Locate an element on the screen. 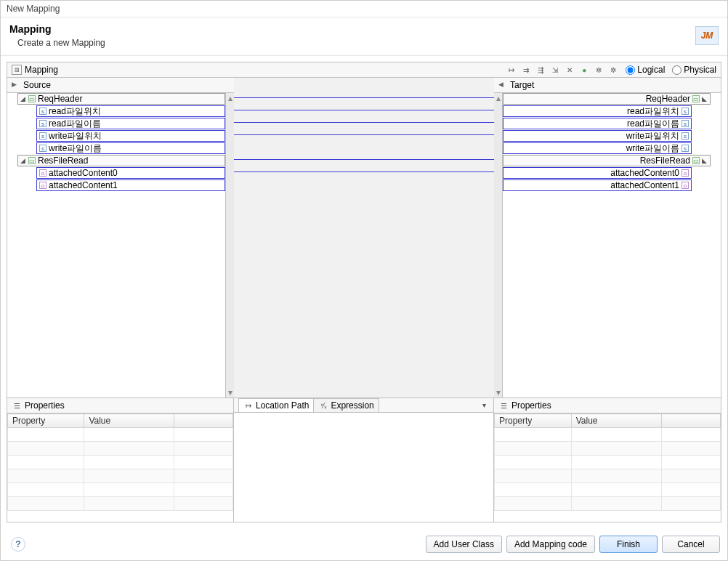 The height and width of the screenshot is (561, 728). view-physical-radio: Physical is located at coordinates (695, 70).